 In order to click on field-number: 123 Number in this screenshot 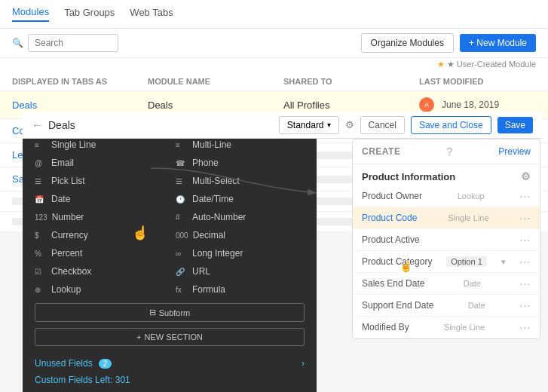, I will do `click(99, 217)`.